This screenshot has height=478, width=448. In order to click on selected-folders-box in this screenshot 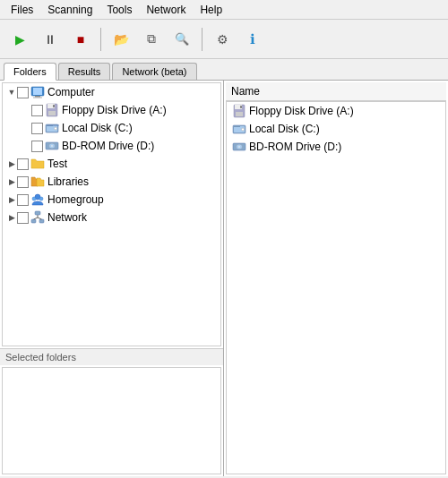, I will do `click(111, 421)`.